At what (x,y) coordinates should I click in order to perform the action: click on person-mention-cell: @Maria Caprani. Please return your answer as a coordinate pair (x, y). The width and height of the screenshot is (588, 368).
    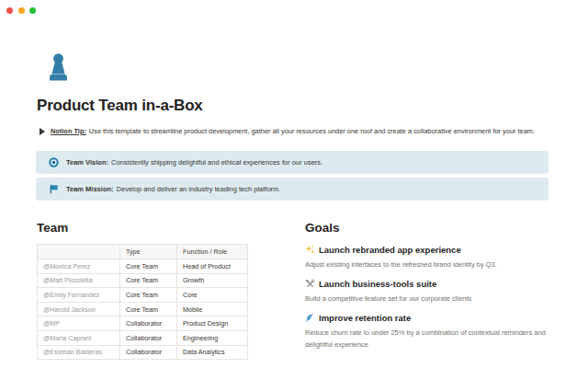
    Looking at the image, I should click on (79, 338).